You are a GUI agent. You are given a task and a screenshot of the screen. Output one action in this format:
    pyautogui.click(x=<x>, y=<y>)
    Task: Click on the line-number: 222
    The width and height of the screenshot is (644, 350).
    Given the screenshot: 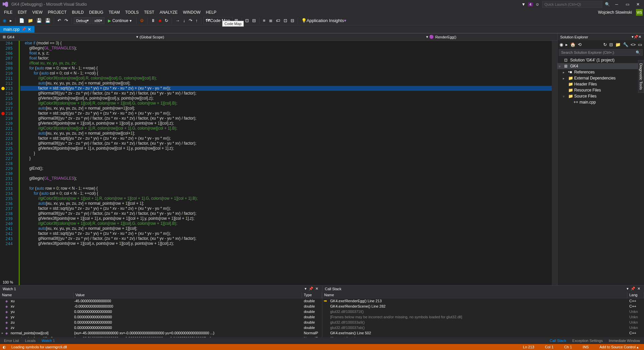 What is the action you would take?
    pyautogui.click(x=9, y=134)
    